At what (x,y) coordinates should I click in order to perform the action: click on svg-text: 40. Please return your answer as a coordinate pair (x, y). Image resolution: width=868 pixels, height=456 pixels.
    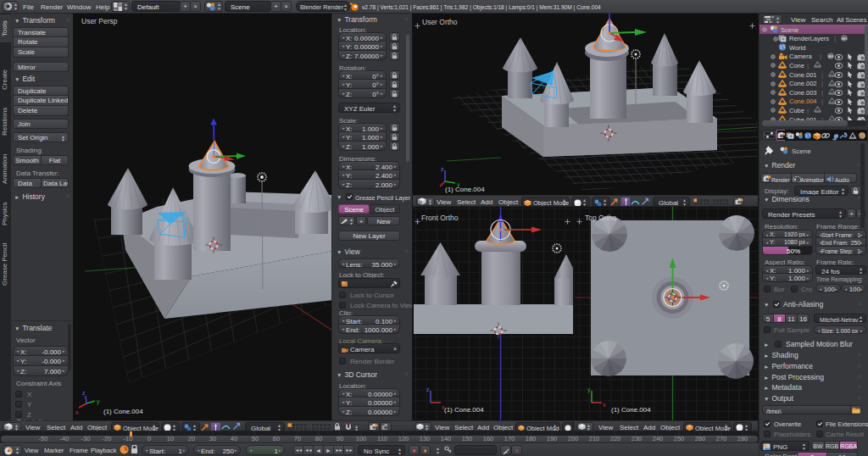
    Looking at the image, I should click on (234, 439).